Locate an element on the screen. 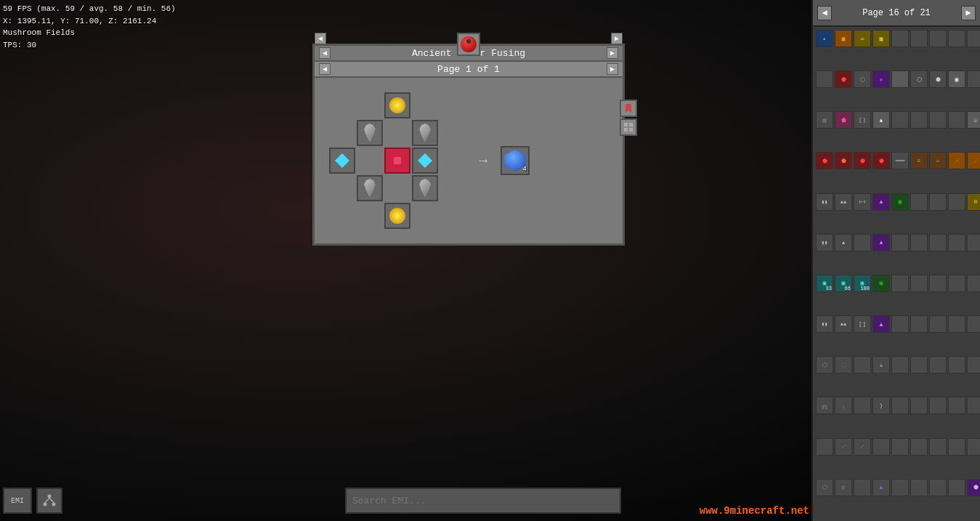 Image resolution: width=980 pixels, height=521 pixels. emi-item-4: ▦ is located at coordinates (881, 39).